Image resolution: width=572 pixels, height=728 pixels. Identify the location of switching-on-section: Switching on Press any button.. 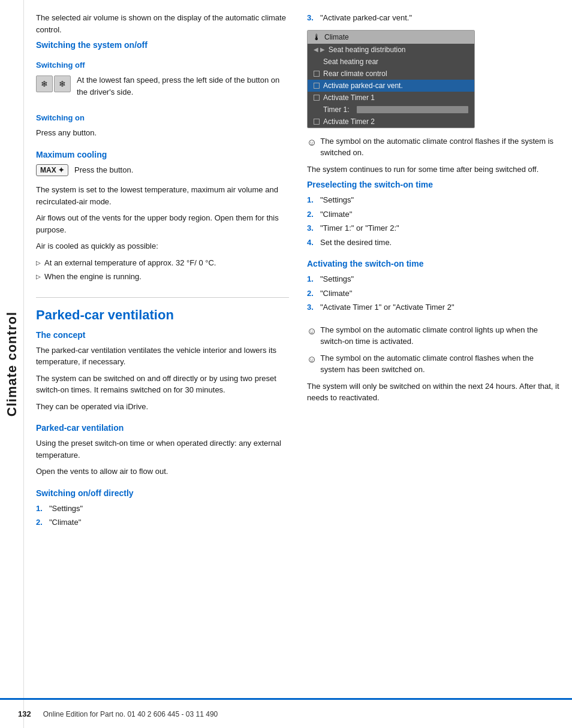
(162, 126).